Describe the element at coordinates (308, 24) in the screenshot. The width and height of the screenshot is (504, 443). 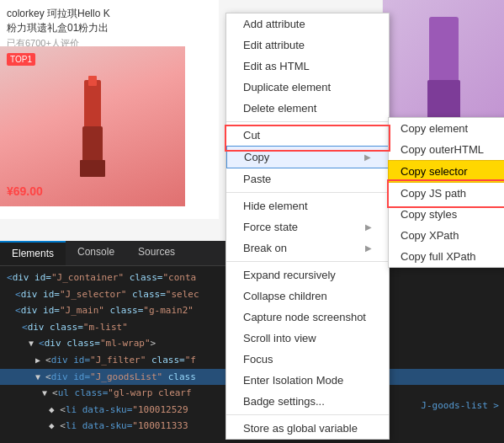
I see `menu-add-attribute: Add attribute` at that location.